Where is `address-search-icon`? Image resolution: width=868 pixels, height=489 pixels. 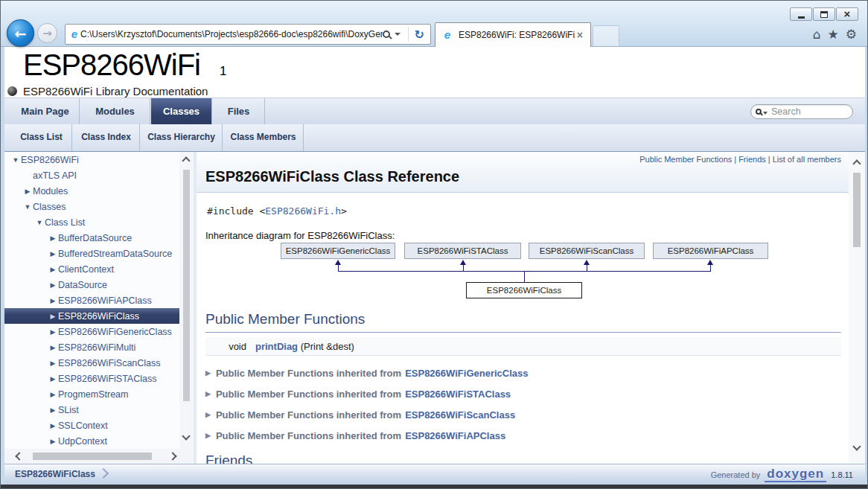
address-search-icon is located at coordinates (386, 34).